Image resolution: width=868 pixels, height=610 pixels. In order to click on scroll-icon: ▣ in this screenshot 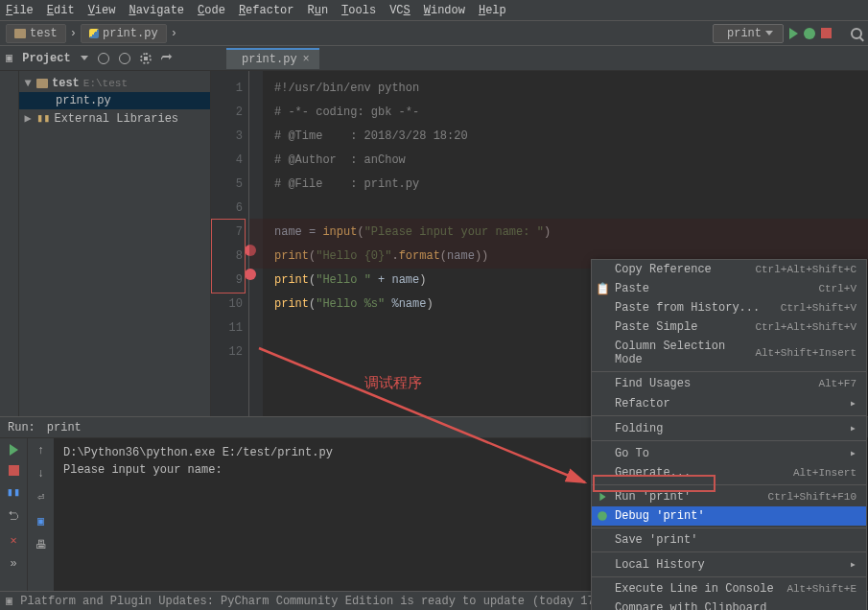, I will do `click(40, 522)`.